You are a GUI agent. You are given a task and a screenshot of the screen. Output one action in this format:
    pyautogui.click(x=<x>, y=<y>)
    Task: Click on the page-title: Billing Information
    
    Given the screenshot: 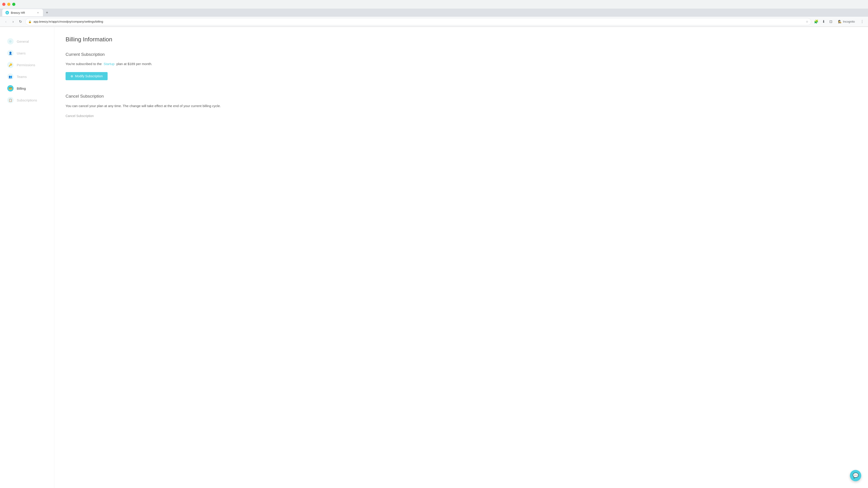 What is the action you would take?
    pyautogui.click(x=461, y=39)
    